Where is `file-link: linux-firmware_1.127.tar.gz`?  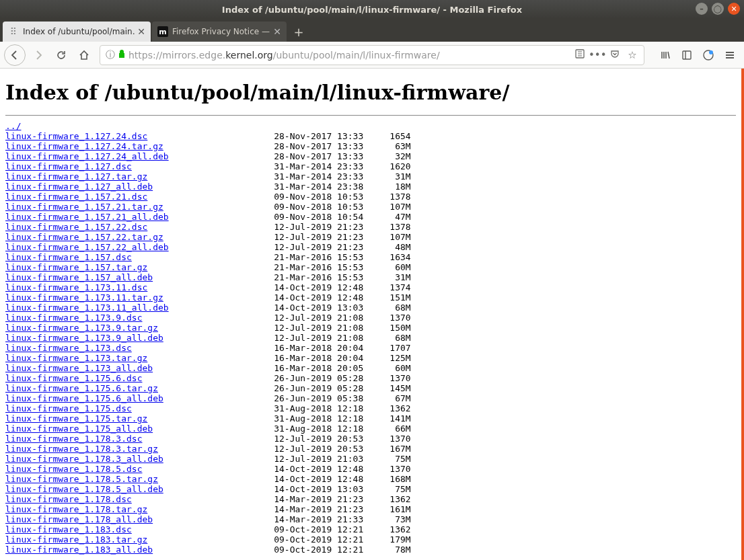
file-link: linux-firmware_1.127.tar.gz is located at coordinates (77, 176).